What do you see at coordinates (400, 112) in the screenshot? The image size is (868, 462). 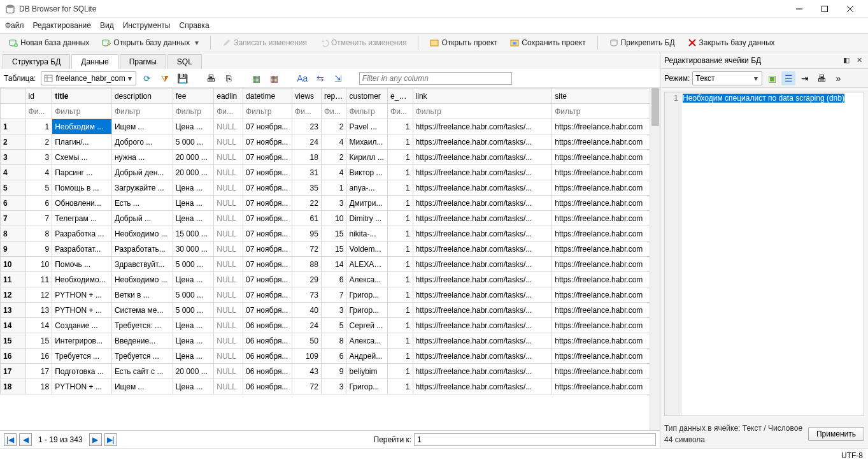 I see `filter-enum` at bounding box center [400, 112].